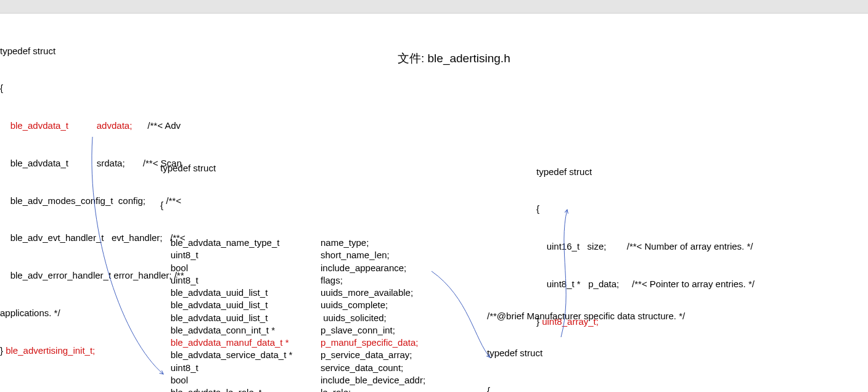  What do you see at coordinates (293, 368) in the screenshot?
I see `struct-row: uint8_tservice_data_count;` at bounding box center [293, 368].